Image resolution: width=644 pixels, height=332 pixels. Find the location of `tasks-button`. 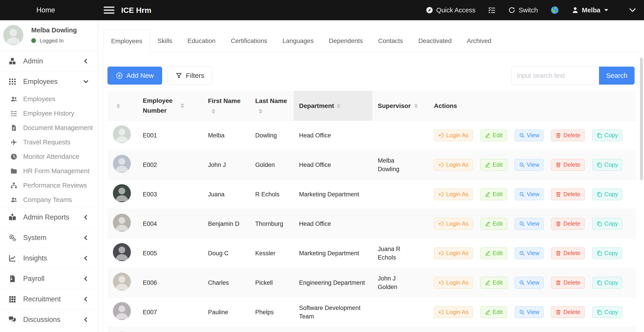

tasks-button is located at coordinates (492, 10).